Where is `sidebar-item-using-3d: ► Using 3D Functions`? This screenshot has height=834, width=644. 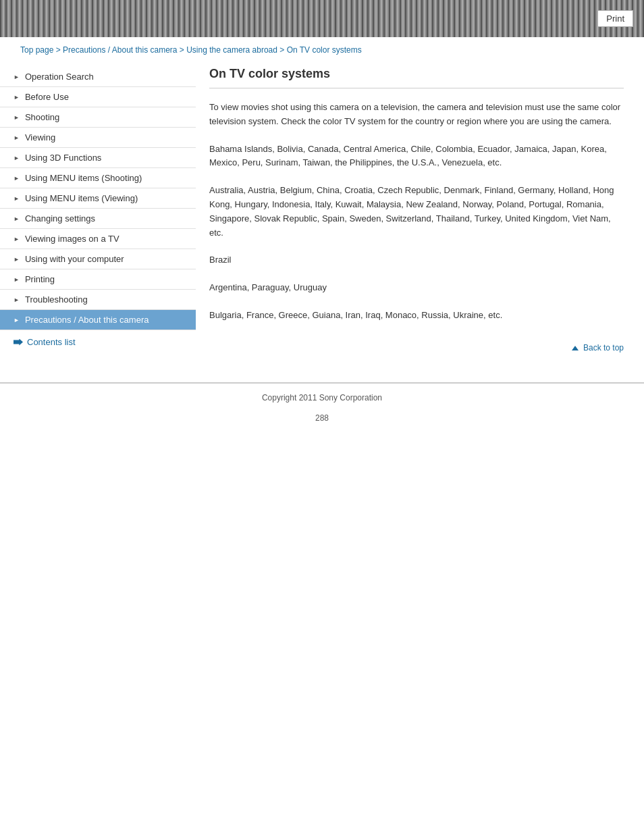 sidebar-item-using-3d: ► Using 3D Functions is located at coordinates (98, 158).